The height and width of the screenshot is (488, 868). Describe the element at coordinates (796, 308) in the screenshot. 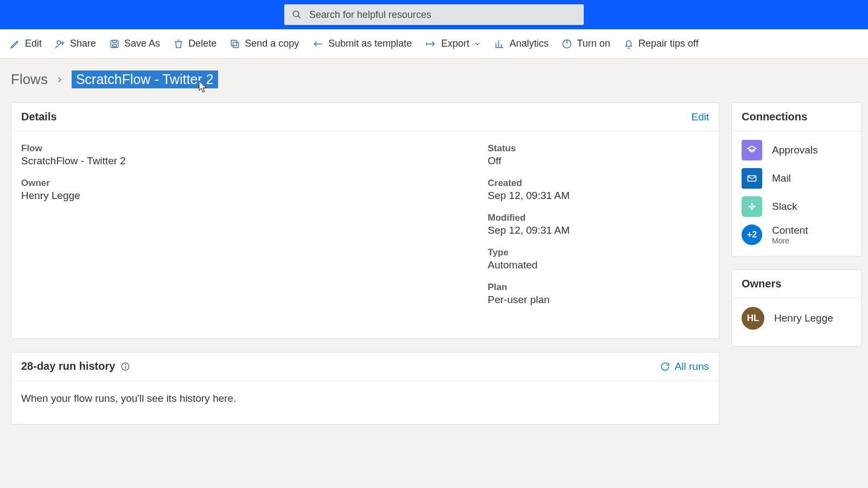

I see `owners-card: Owners HL Henry Legge` at that location.